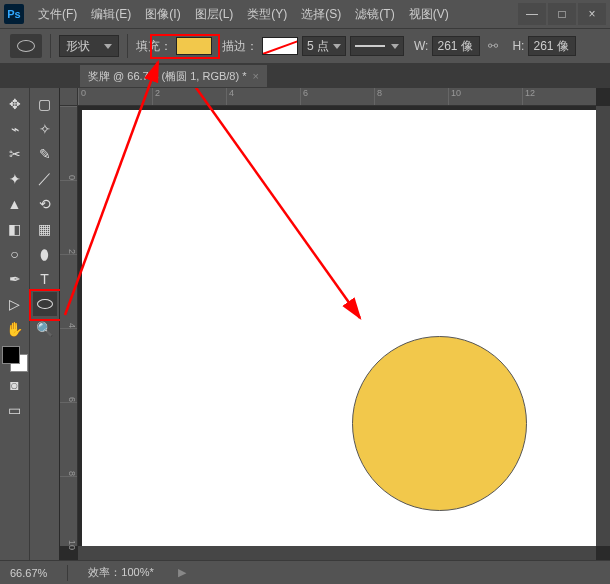  Describe the element at coordinates (162, 14) in the screenshot. I see `menu-image: 图像(I)` at that location.